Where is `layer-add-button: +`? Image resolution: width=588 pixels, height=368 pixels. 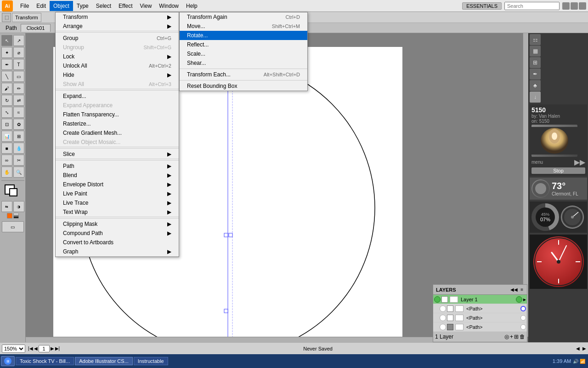
layer-add-button: + is located at coordinates (512, 337).